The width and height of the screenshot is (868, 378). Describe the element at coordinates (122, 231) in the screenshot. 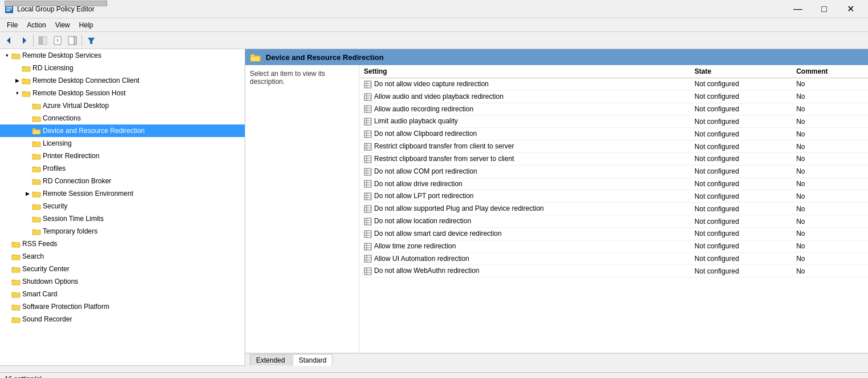

I see `tree-item-temporary-folders: Temporary folders` at that location.